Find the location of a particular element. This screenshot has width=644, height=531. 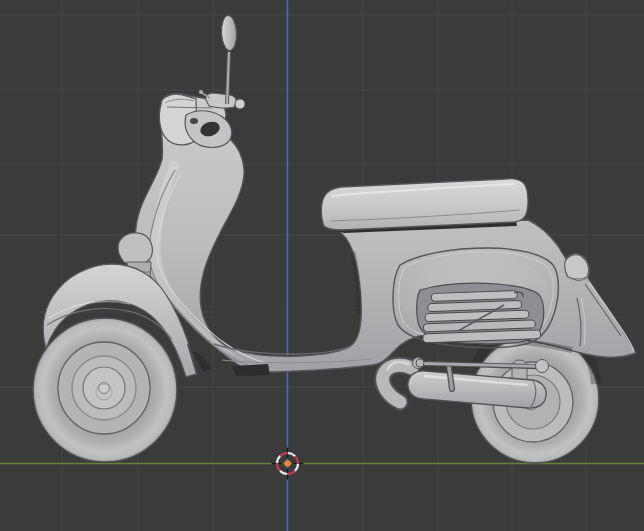

origin-dot is located at coordinates (287, 463).